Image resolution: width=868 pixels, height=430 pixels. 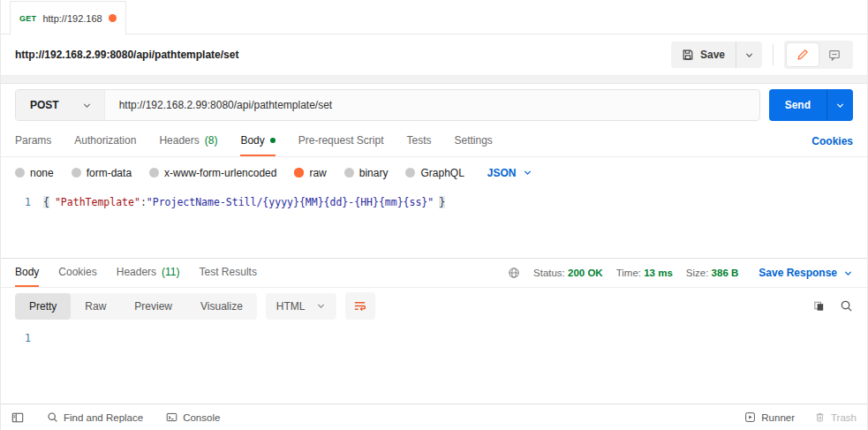 I want to click on body-type-binary: binary, so click(x=366, y=173).